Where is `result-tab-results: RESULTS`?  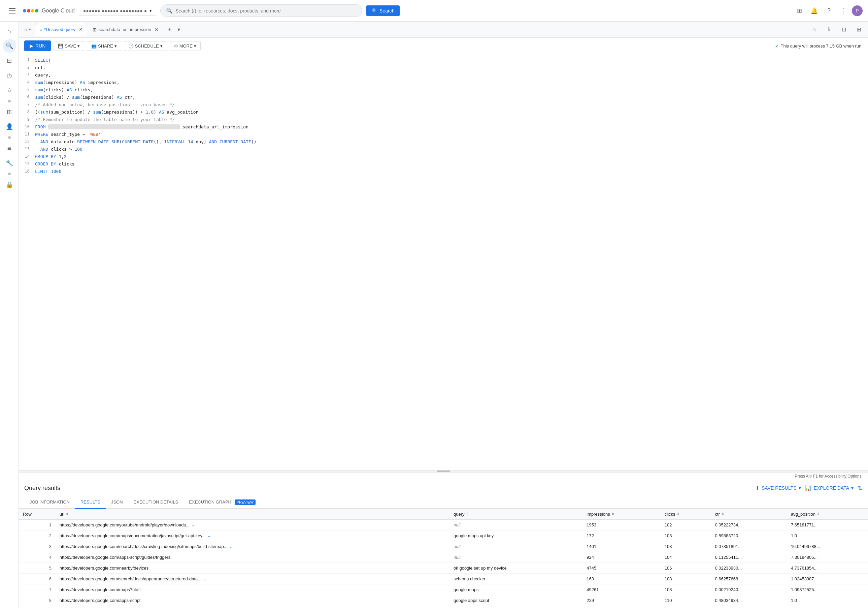
result-tab-results: RESULTS is located at coordinates (91, 502).